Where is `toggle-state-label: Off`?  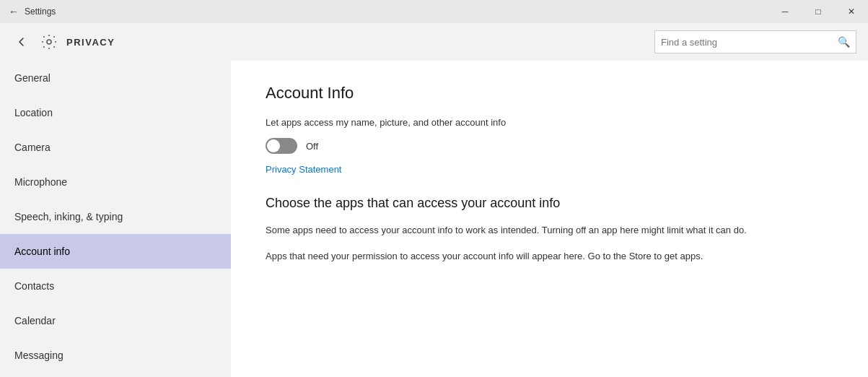 toggle-state-label: Off is located at coordinates (312, 146).